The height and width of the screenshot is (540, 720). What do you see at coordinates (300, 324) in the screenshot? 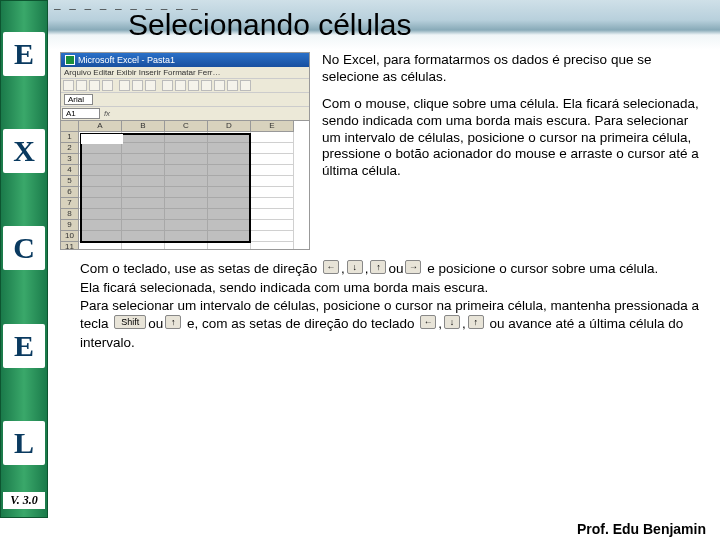
I see `body-text-e: e, com as setas de direção do teclado` at bounding box center [300, 324].